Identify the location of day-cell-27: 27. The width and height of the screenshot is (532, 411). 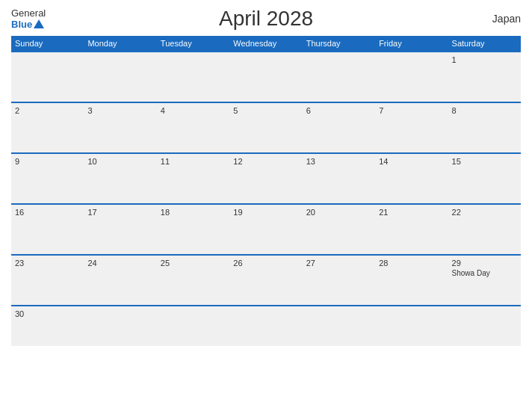
(339, 280).